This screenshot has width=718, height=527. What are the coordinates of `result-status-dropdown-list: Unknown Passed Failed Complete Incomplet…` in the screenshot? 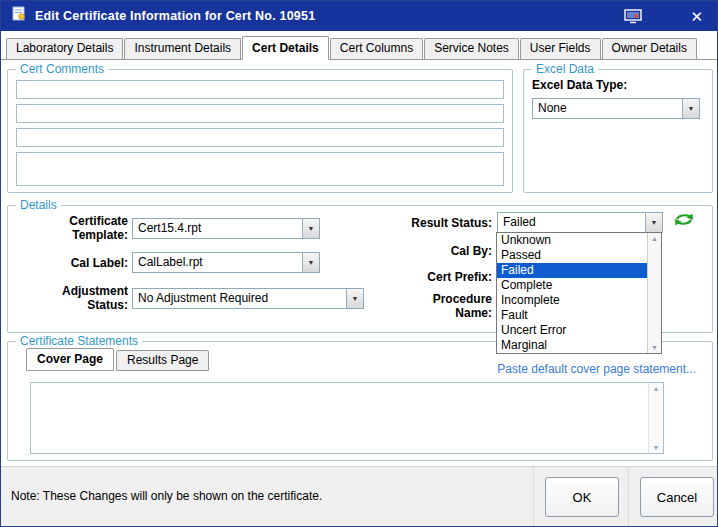 It's located at (579, 293).